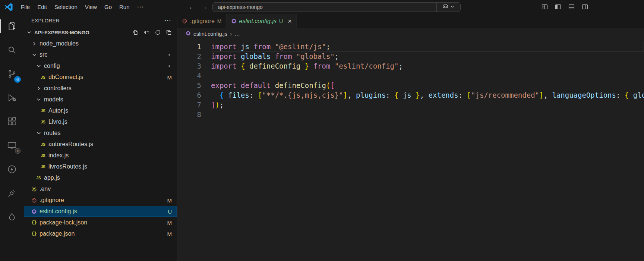  Describe the element at coordinates (101, 111) in the screenshot. I see `tree-item-autor-js: JSAutor.js` at that location.